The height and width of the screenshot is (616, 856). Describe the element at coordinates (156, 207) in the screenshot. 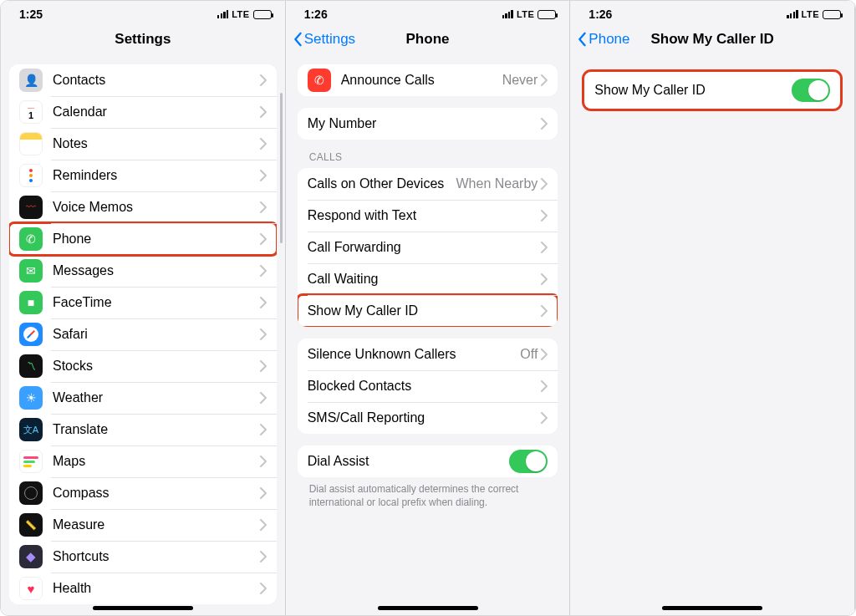

I see `row-label: Voice Memos` at that location.